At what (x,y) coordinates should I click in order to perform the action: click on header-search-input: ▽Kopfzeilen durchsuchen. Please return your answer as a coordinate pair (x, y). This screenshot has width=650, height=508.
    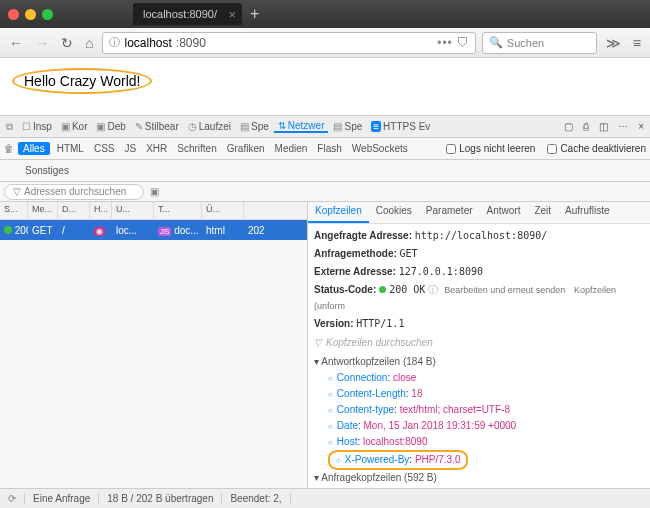
    Looking at the image, I should click on (479, 343).